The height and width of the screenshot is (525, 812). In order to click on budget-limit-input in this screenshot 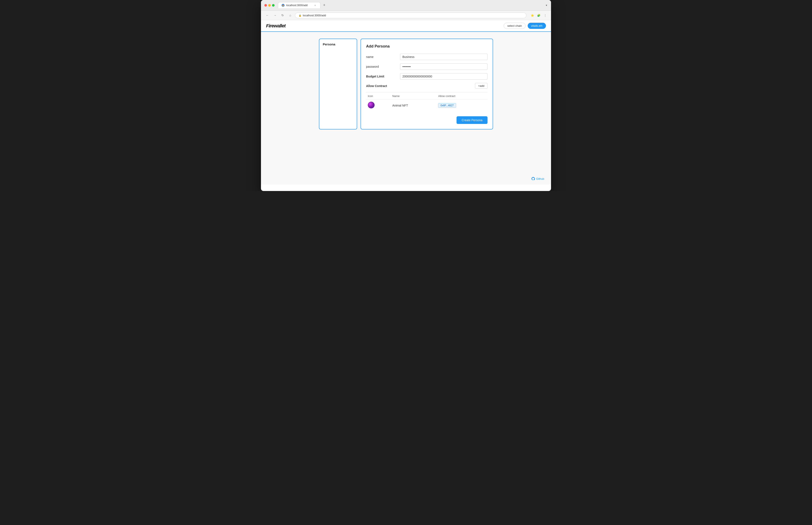, I will do `click(444, 76)`.